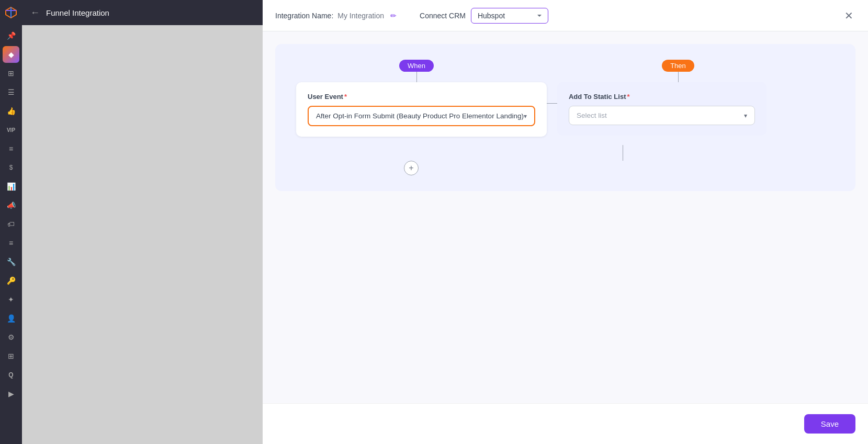 This screenshot has width=868, height=444. I want to click on list2-icon: ≡, so click(11, 243).